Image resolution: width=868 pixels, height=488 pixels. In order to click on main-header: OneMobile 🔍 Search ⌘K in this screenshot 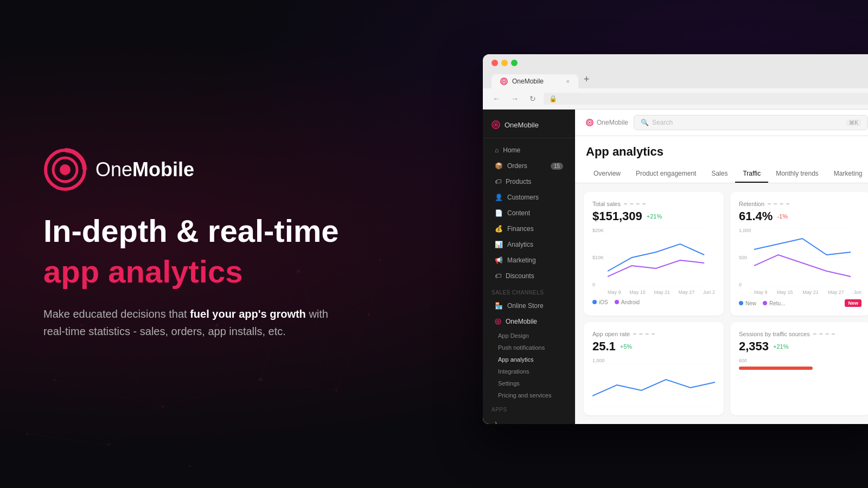, I will do `click(722, 123)`.